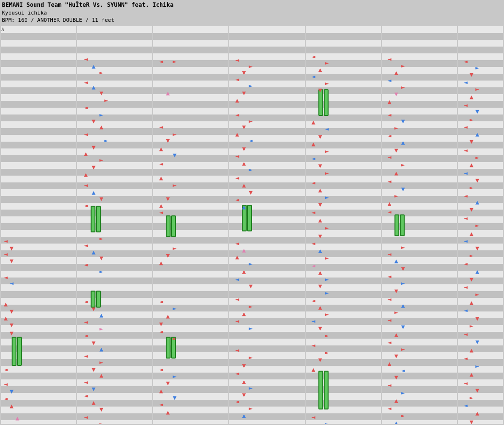 This screenshot has height=425, width=504. I want to click on column-7: ◄ ► ▼ ◄ ► ▲ ◄ ▼ ► ◄ ▲ ▼ ◄ ► ▲ ◄ ▼ ► ◄ ▲ …, so click(481, 225).